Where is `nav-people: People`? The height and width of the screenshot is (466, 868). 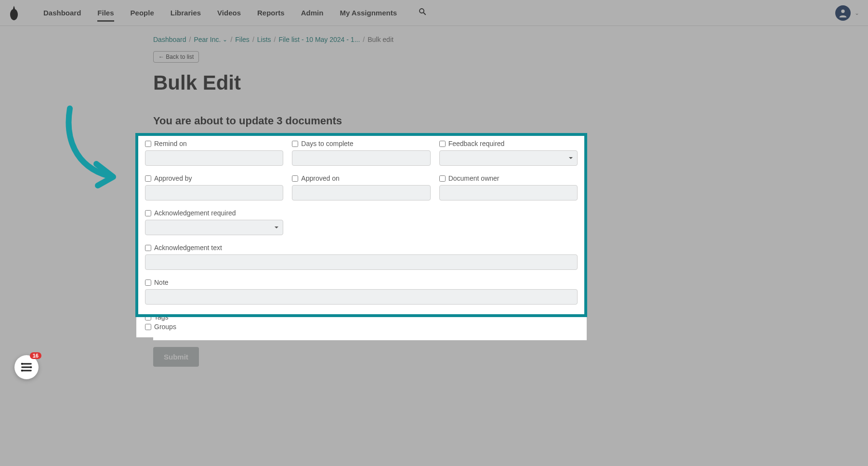
nav-people: People is located at coordinates (143, 13).